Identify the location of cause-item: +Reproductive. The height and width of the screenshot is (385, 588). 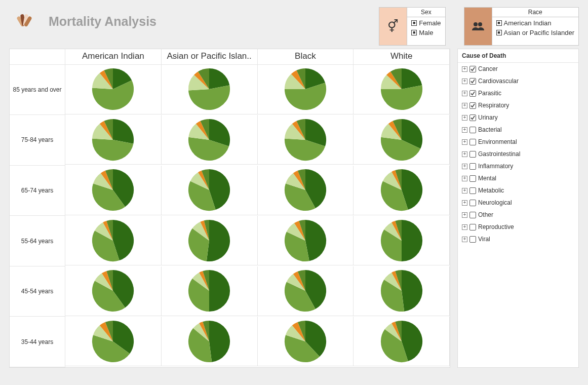
(518, 227).